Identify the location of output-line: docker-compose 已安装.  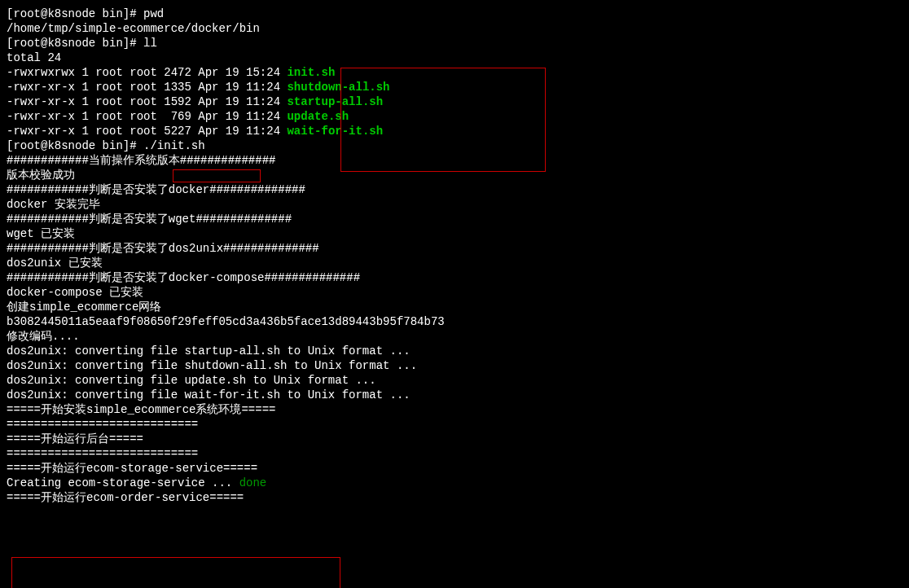
(455, 292).